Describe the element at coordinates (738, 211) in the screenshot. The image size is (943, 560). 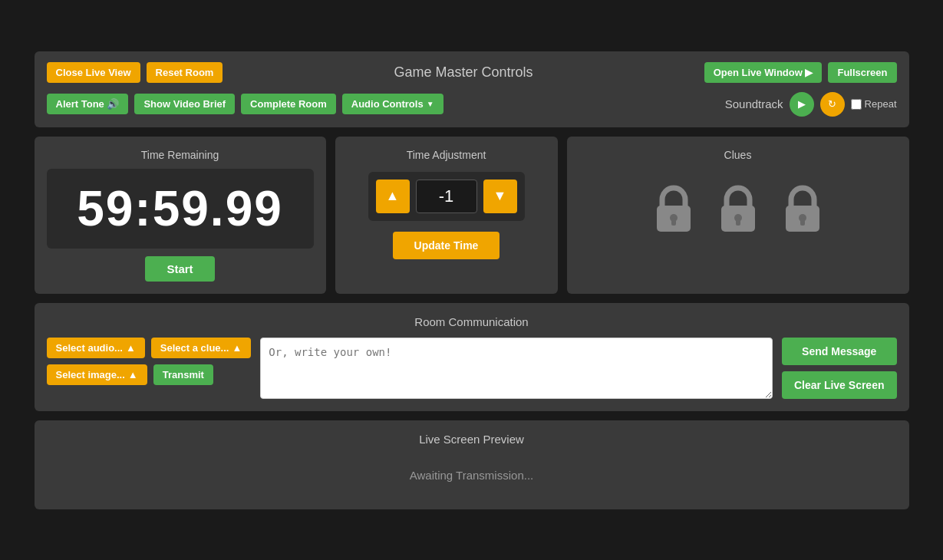
I see `clues-icons` at that location.